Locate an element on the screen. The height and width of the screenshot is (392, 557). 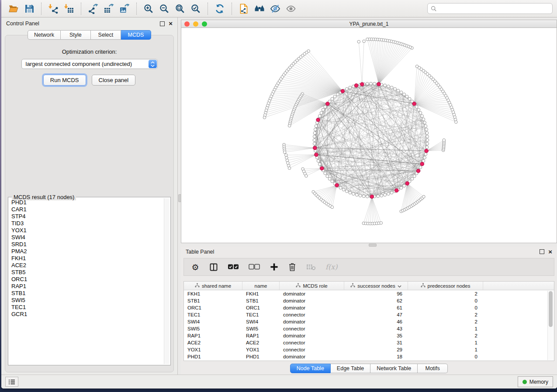
close-table-panel-icon: × is located at coordinates (550, 252).